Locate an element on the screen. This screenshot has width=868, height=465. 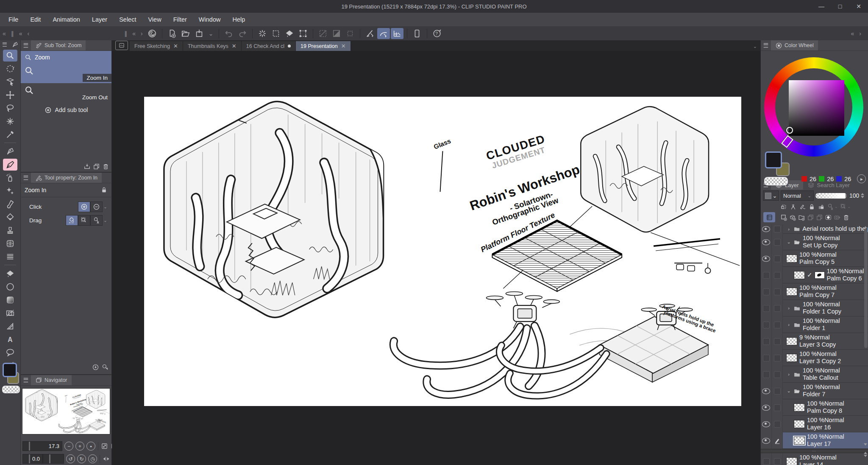
expand-right: › is located at coordinates (142, 34).